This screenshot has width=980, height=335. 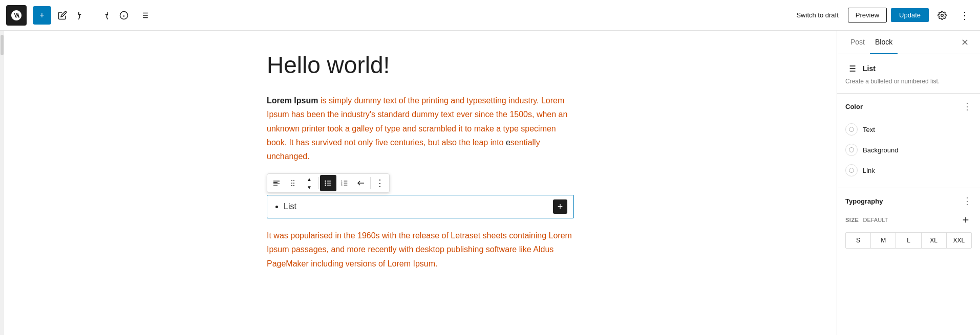 I want to click on switch-to-draft-button: Switch to draft, so click(x=817, y=15).